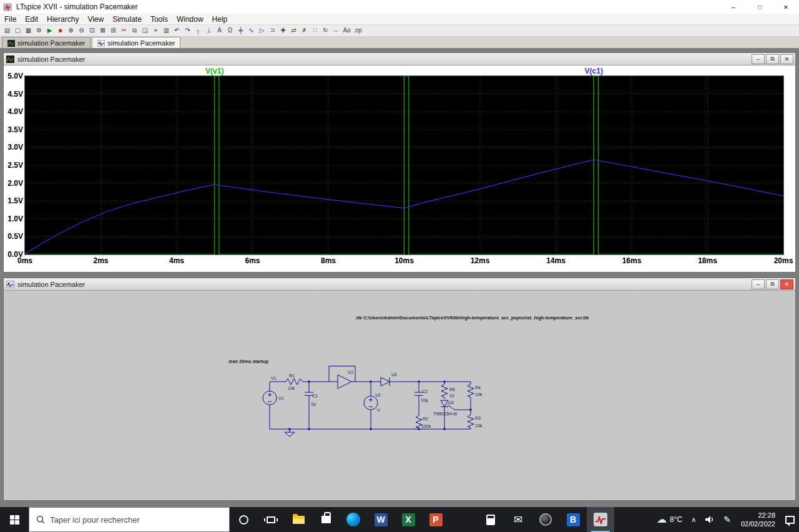 The height and width of the screenshot is (532, 799). What do you see at coordinates (773, 284) in the screenshot?
I see `schematic-restore-button: ⧉` at bounding box center [773, 284].